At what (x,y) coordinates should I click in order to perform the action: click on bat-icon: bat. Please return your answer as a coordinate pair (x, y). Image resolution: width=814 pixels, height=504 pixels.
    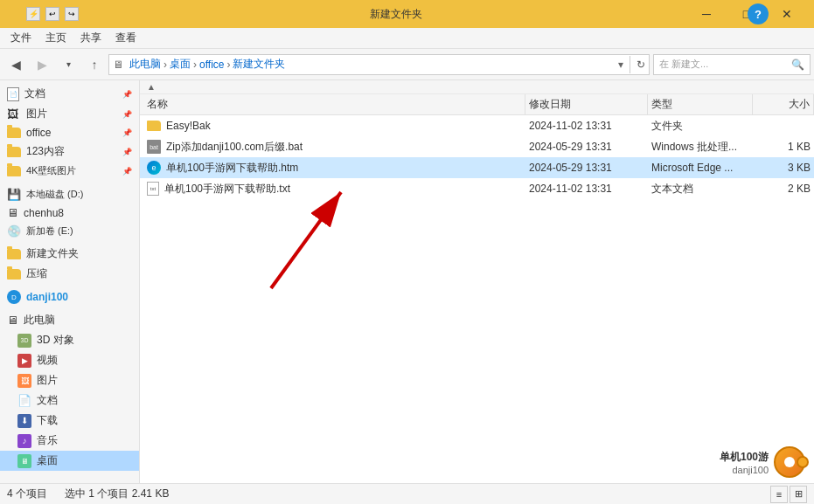
    Looking at the image, I should click on (154, 147).